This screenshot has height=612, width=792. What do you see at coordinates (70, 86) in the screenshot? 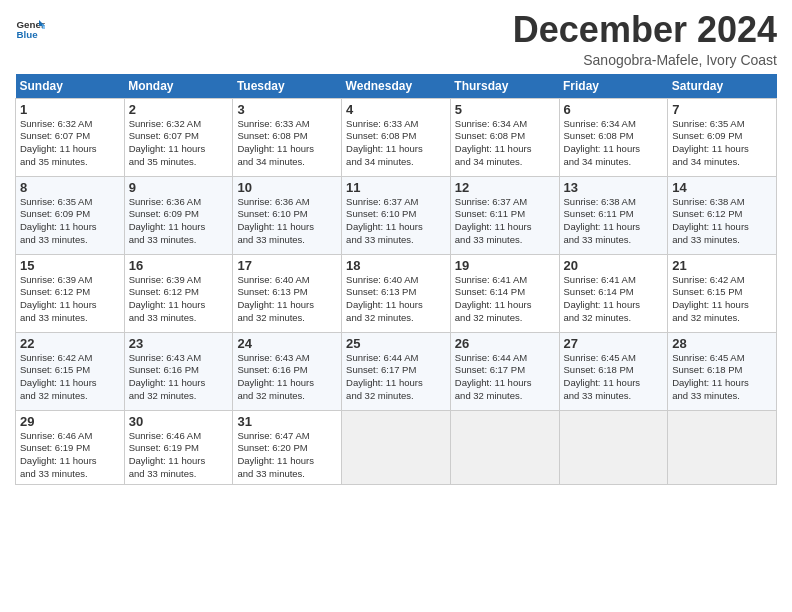
I see `calendar-header-sunday: Sunday` at bounding box center [70, 86].